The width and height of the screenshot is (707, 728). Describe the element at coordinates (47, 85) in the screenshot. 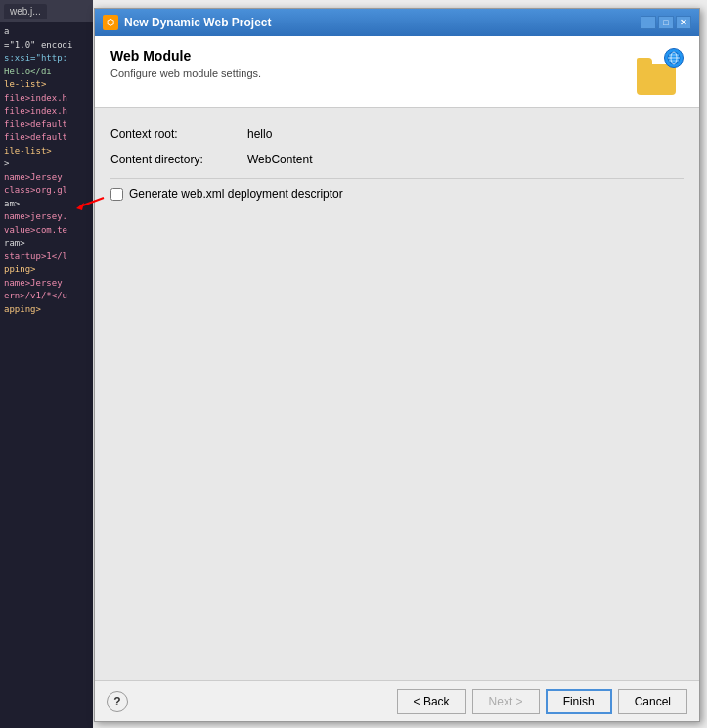

I see `code-line: le-list>` at that location.